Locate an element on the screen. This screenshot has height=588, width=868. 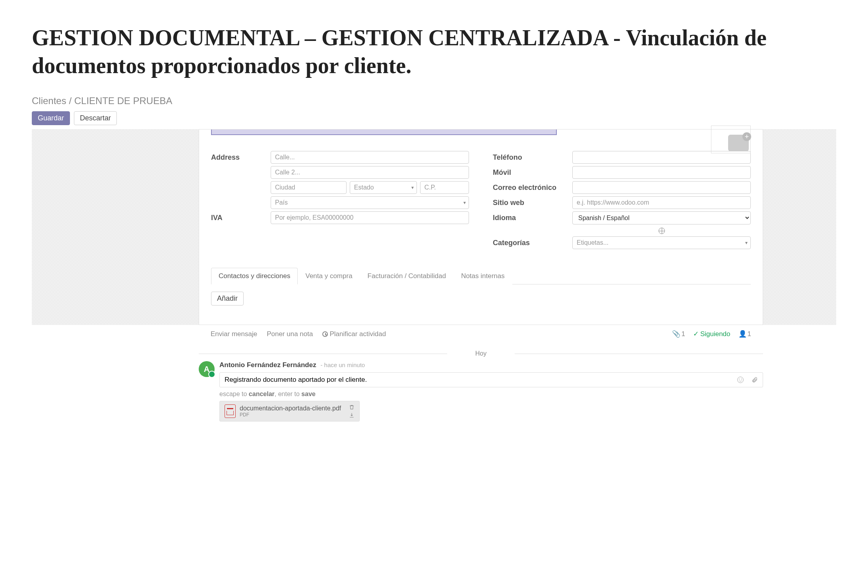
right-column: Teléfono Móvil Correo electrónico Sitio … is located at coordinates (622, 201).